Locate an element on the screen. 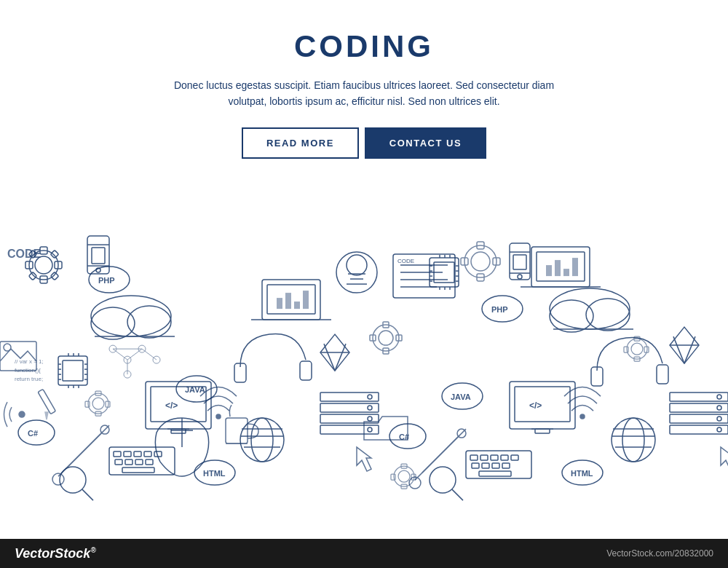 The height and width of the screenshot is (568, 728). svg-text: // var x = 1; is located at coordinates (29, 361).